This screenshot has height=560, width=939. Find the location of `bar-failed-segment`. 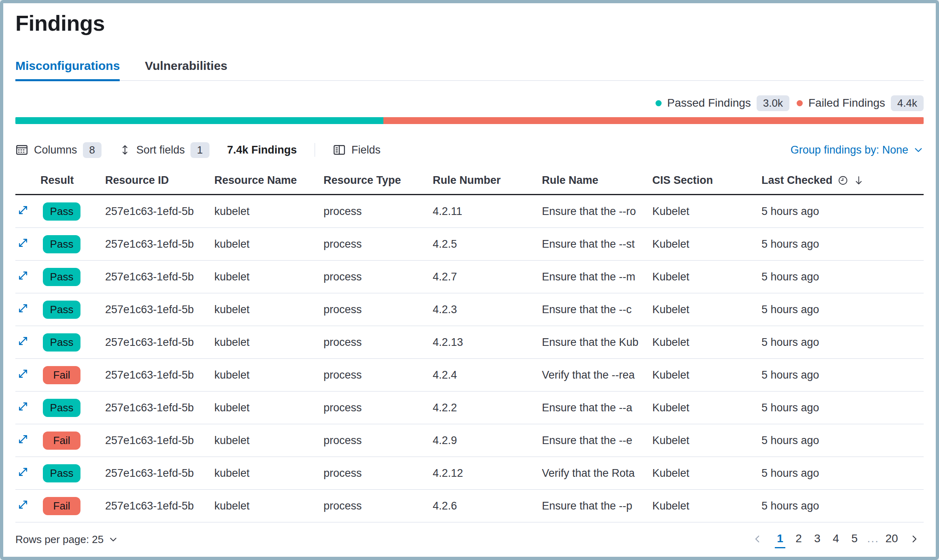

bar-failed-segment is located at coordinates (653, 120).